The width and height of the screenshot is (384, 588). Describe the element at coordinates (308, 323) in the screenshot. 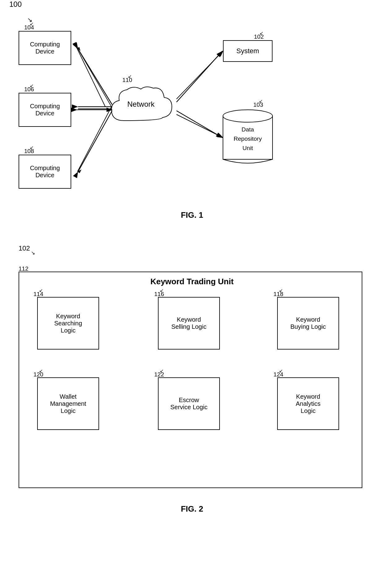

I see `keyword-buying-logic-text: KeywordBuying Logic` at that location.